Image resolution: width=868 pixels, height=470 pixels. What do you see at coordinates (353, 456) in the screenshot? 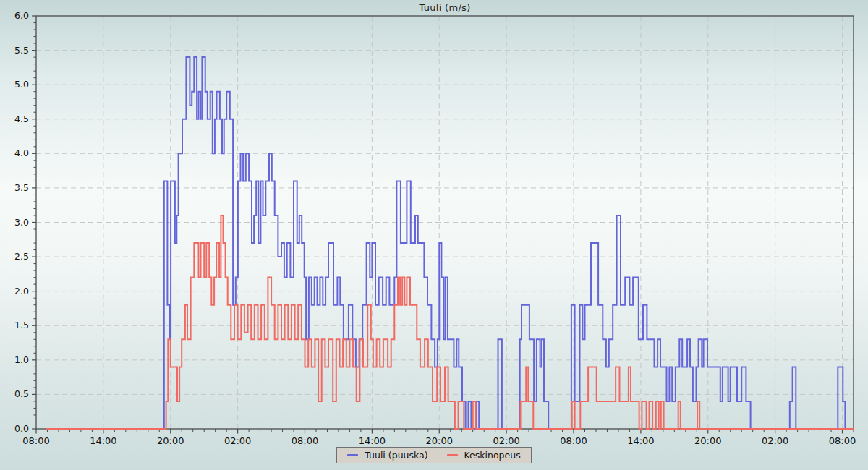
I see `gust-line-icon` at bounding box center [353, 456].